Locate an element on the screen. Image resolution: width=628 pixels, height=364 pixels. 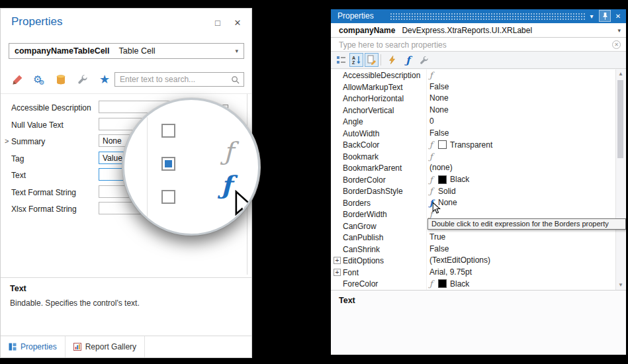
report-gallery-icon is located at coordinates (77, 347).